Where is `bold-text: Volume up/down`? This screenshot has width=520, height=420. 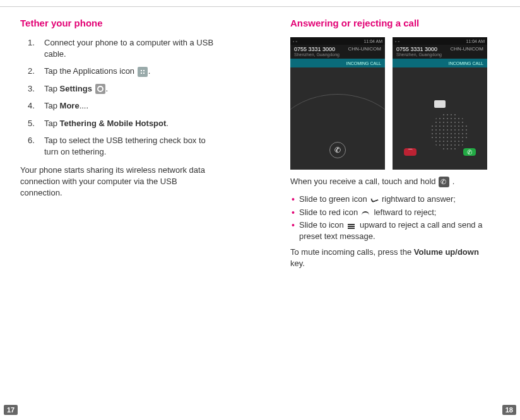
bold-text: Volume up/down is located at coordinates (447, 252).